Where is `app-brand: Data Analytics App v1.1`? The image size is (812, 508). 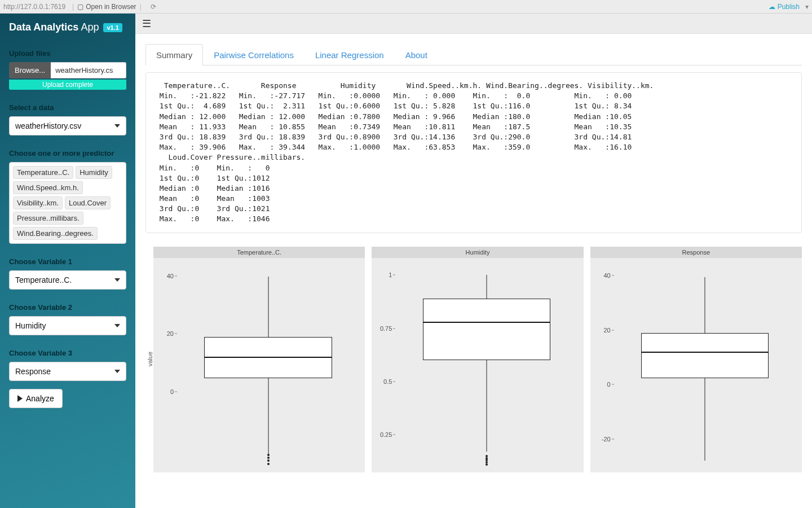
app-brand: Data Analytics App v1.1 is located at coordinates (68, 28).